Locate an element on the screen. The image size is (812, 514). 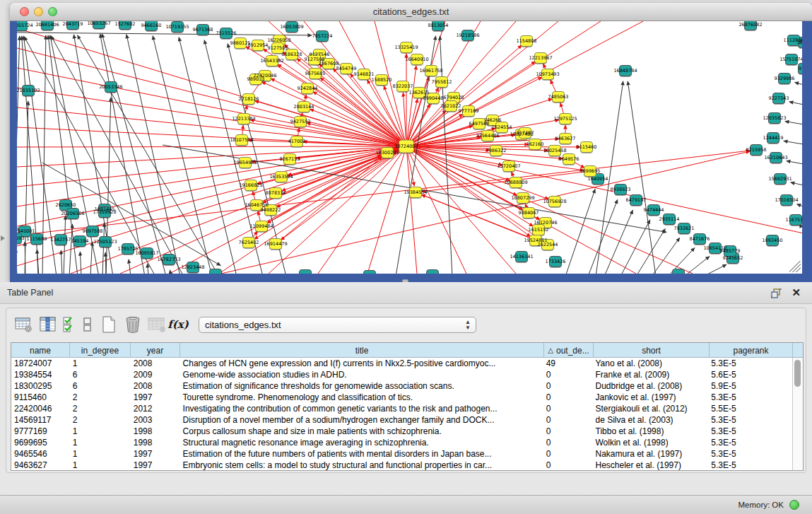
row-height-icon is located at coordinates (88, 325).